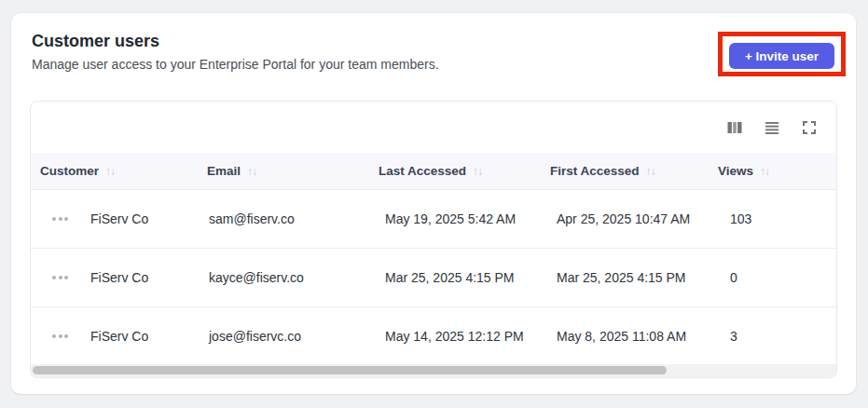 The width and height of the screenshot is (868, 408). What do you see at coordinates (471, 278) in the screenshot?
I see `cell-last-accessed: Mar 25, 2025 4:15 PM` at bounding box center [471, 278].